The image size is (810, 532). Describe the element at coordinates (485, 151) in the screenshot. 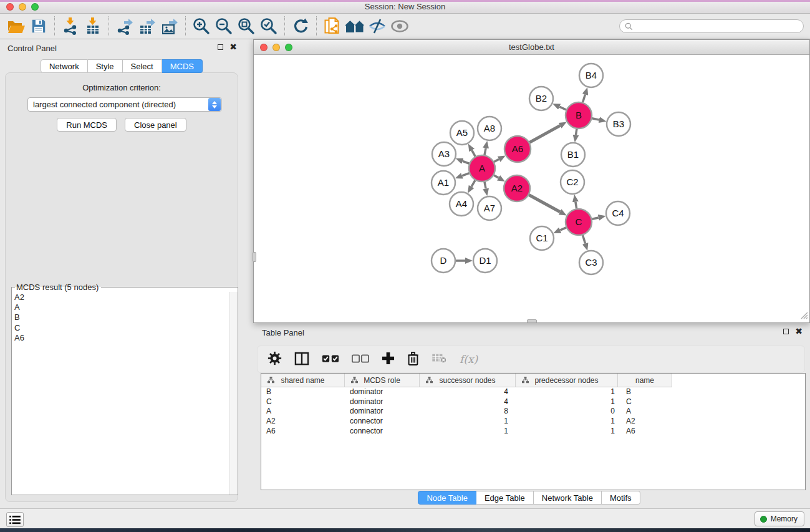

I see `graph-edge-A-A8` at that location.